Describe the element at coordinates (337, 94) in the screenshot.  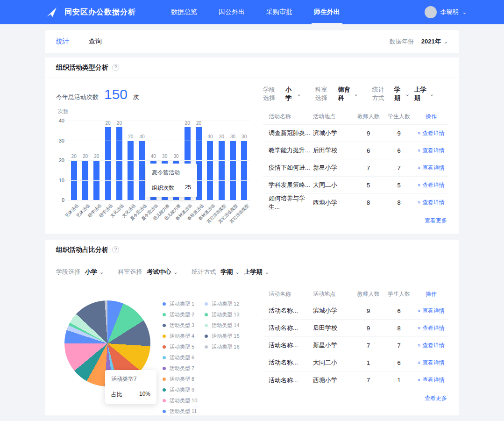
I see `department-select: 科室选择 德育科 ⌄` at that location.